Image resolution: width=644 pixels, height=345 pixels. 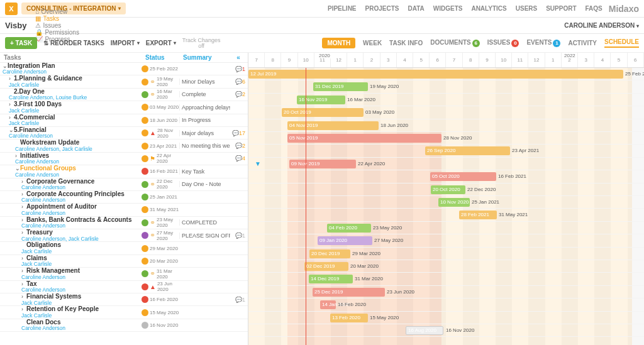 What do you see at coordinates (57, 19) in the screenshot?
I see `ptab-tasks: ▦ Tasks` at bounding box center [57, 19].